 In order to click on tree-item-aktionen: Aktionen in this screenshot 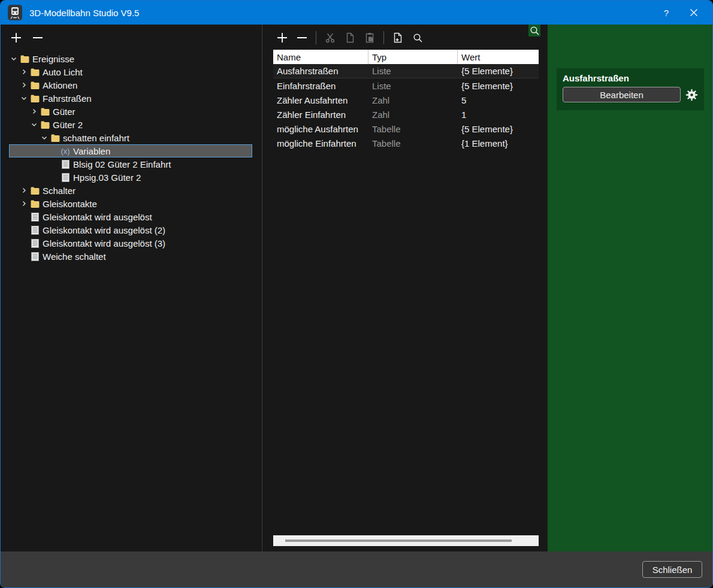, I will do `click(131, 85)`.